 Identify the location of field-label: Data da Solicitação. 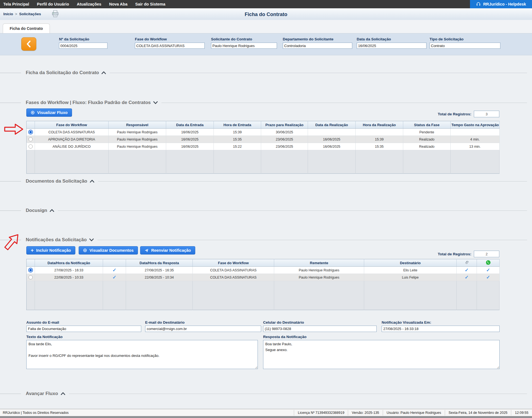
(392, 39).